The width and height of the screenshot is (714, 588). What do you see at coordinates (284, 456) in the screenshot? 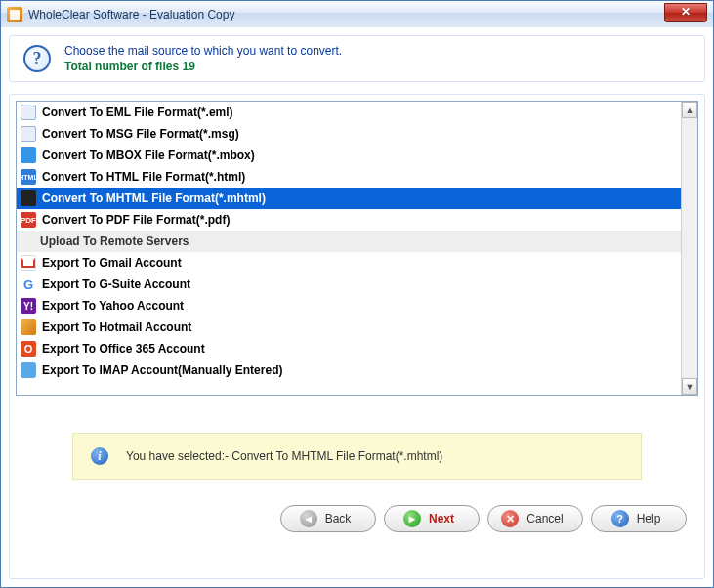
I see `status-text: You have selected:- Convert To MHTML Fil…` at bounding box center [284, 456].